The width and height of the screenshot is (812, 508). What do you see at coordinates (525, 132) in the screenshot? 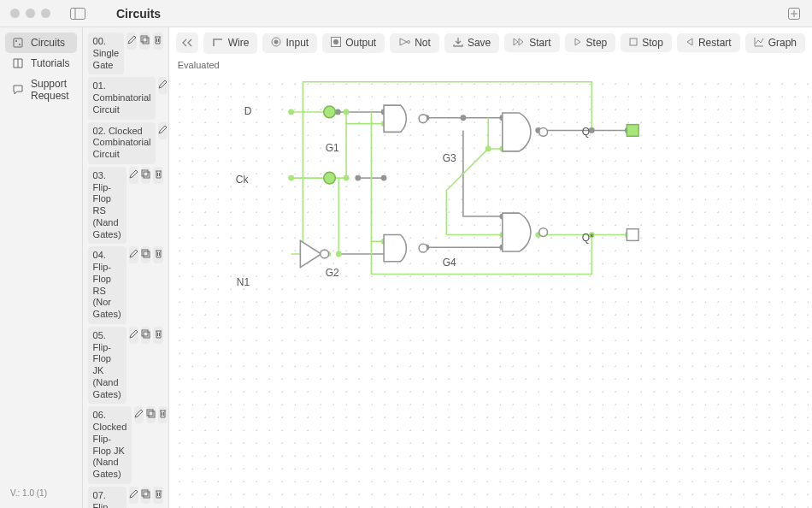
I see `gate-g3` at bounding box center [525, 132].